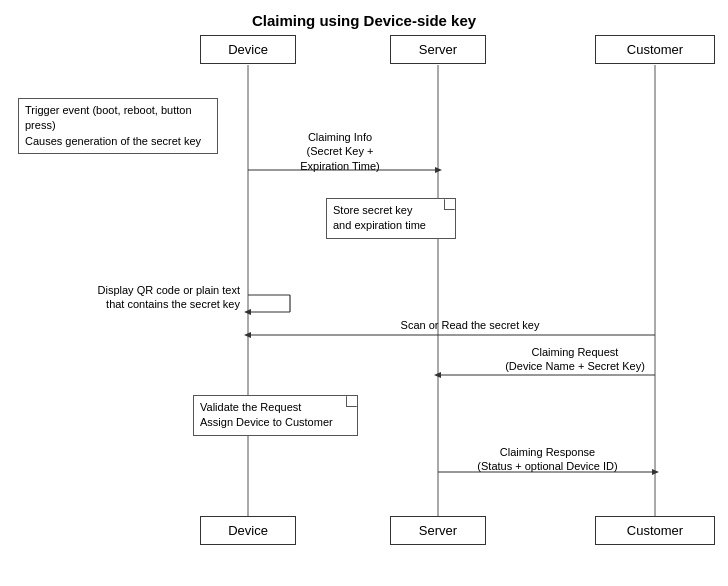  I want to click on participant-server-top: Server, so click(438, 50).